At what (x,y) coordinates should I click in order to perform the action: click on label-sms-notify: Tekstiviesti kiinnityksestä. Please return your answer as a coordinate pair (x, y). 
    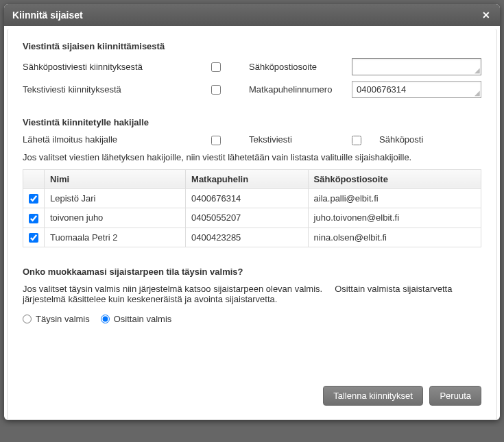
    Looking at the image, I should click on (117, 89).